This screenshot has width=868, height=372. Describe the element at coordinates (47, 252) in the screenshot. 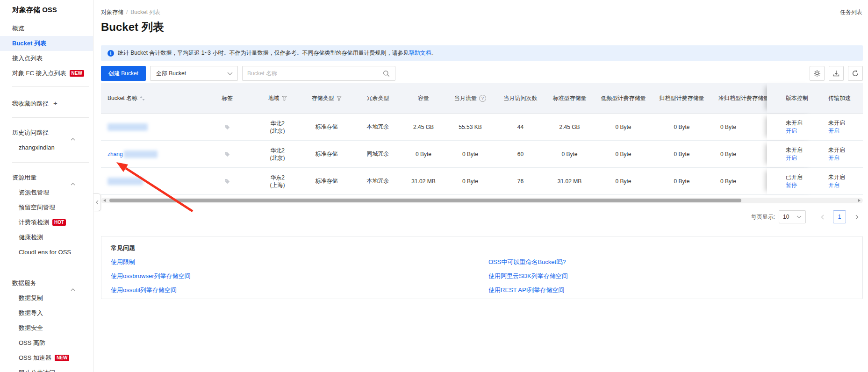

I see `sidebar-item-cloudlens: CloudLens for OSS` at that location.